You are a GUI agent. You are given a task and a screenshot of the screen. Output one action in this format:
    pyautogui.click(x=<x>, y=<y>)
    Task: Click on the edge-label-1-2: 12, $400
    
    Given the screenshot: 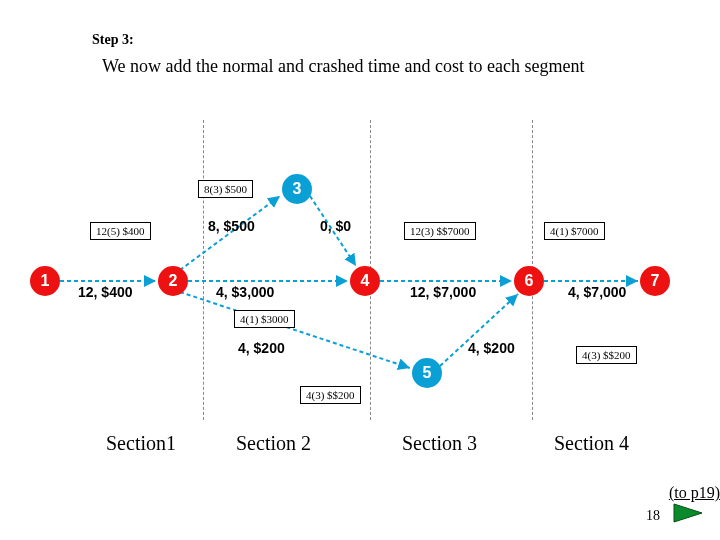 What is the action you would take?
    pyautogui.click(x=106, y=292)
    